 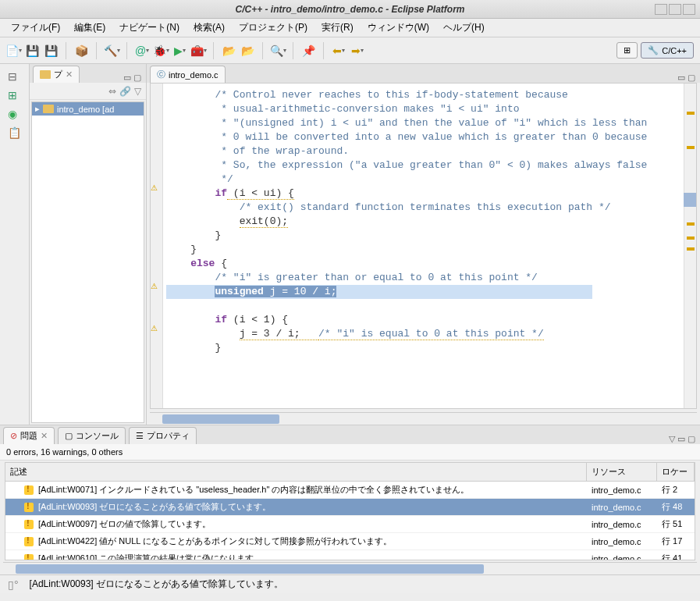 I want to click on collapse-all-icon: ⇔, so click(x=112, y=91).